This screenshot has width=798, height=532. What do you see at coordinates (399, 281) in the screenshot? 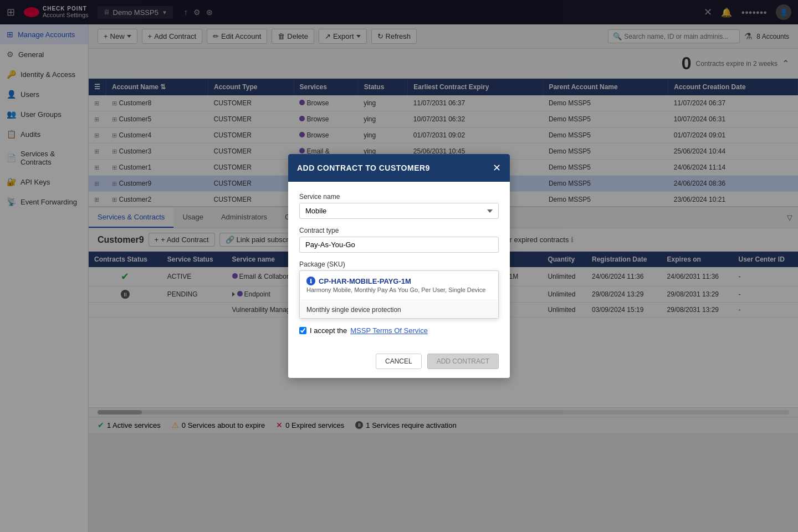
I see `package-item-title: ℹ CP-HAR-MOBILE-PAYG-1M` at bounding box center [399, 281].